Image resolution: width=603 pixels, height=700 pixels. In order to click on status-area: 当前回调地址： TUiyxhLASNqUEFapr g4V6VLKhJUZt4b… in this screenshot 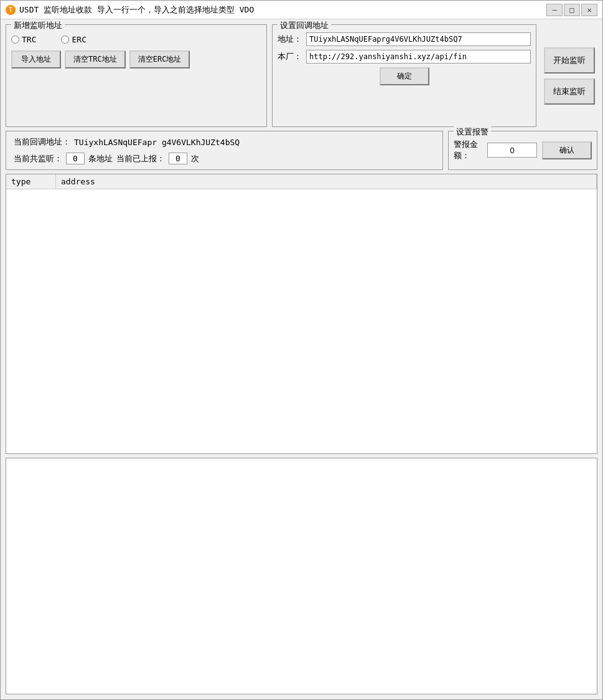, I will do `click(301, 151)`.